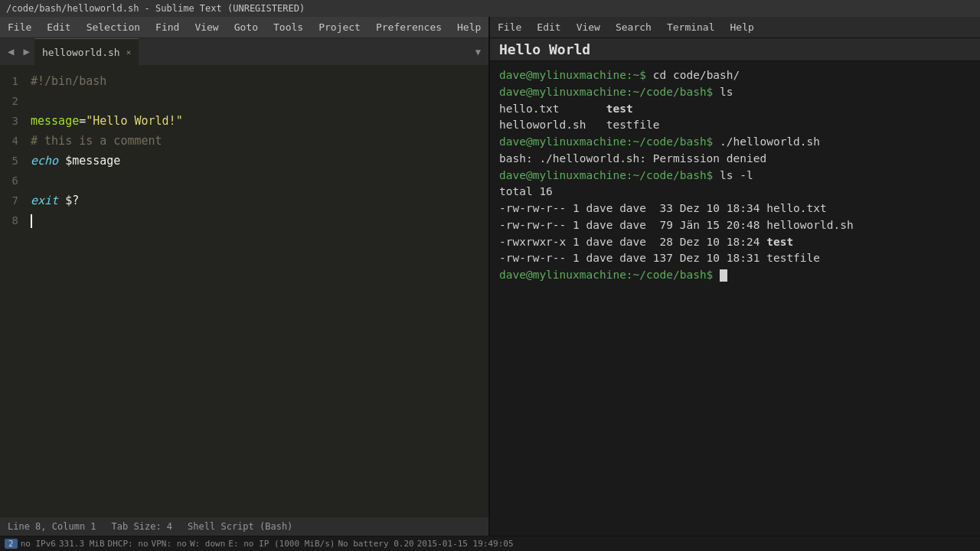  What do you see at coordinates (15, 101) in the screenshot?
I see `line-number-2: 2` at bounding box center [15, 101].